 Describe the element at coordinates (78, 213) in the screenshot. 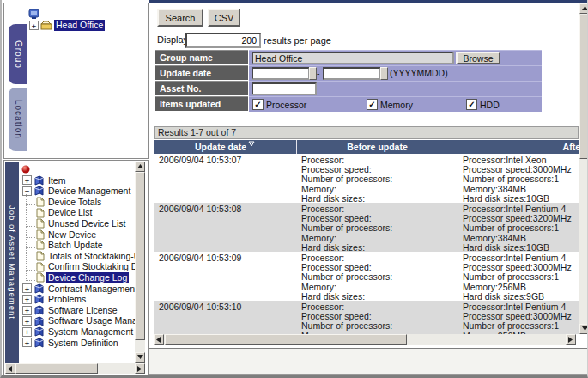

I see `tree-item: Device List` at that location.